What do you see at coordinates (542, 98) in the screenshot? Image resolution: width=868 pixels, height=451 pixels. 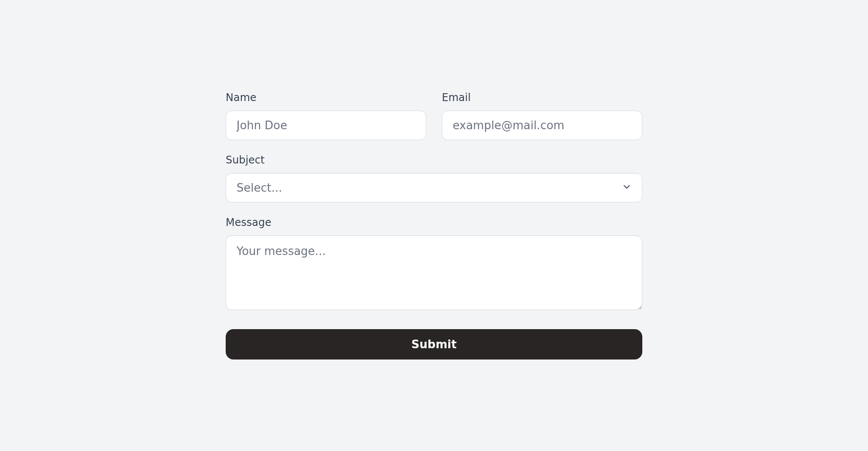 I see `email-label: Email` at bounding box center [542, 98].